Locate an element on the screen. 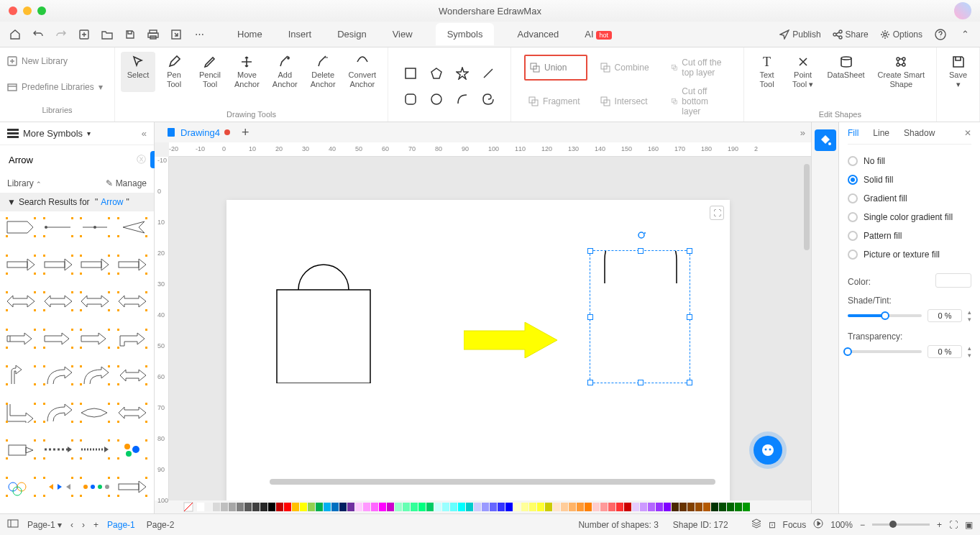 This screenshot has height=535, width=980. undo-icon is located at coordinates (38, 35).